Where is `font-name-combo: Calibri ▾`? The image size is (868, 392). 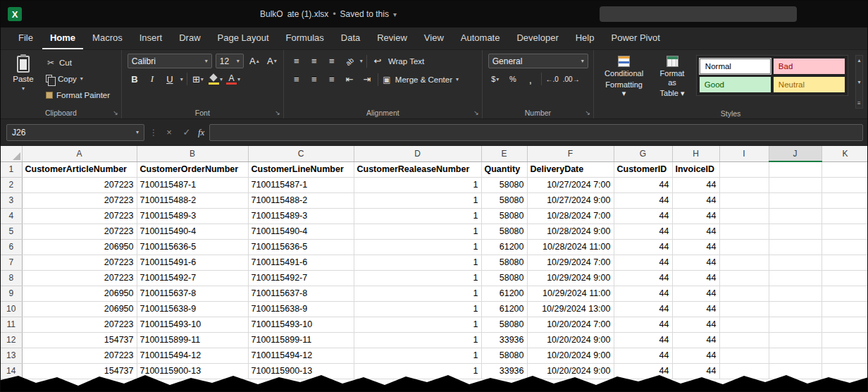 font-name-combo: Calibri ▾ is located at coordinates (170, 61).